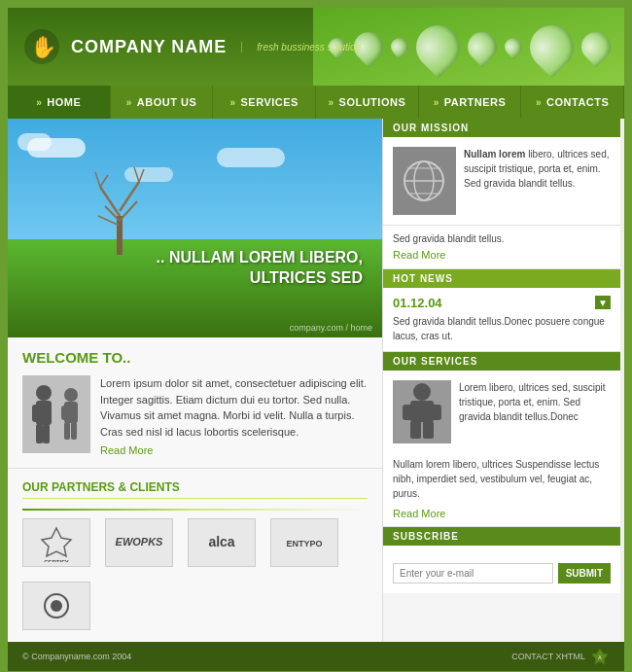 The height and width of the screenshot is (672, 632). Describe the element at coordinates (194, 416) in the screenshot. I see `welcome-content: Lorem ipsum dolor sit amet, consectetuer…` at that location.